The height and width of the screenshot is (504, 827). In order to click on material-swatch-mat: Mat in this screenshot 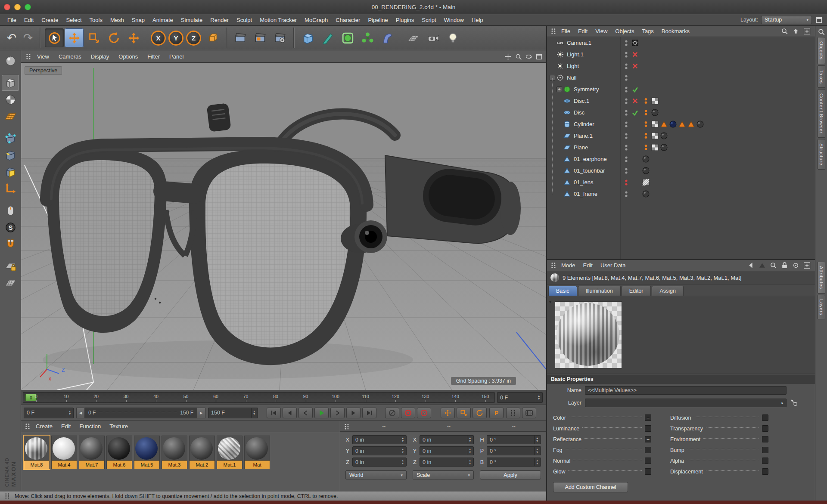, I will do `click(257, 452)`.